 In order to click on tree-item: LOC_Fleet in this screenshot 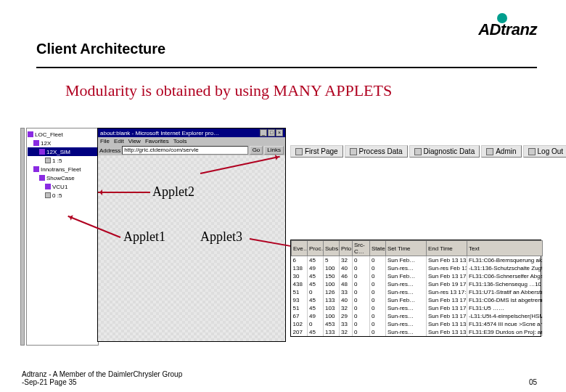, I will do `click(62, 134)`.